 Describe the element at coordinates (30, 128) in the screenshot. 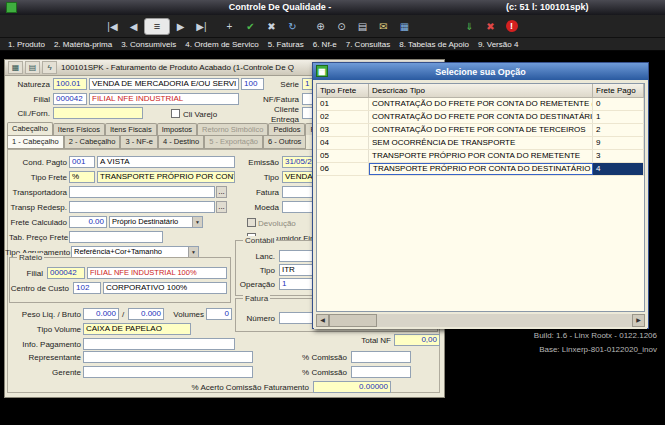

I see `tab-cabecalho: Cabeçalho` at that location.